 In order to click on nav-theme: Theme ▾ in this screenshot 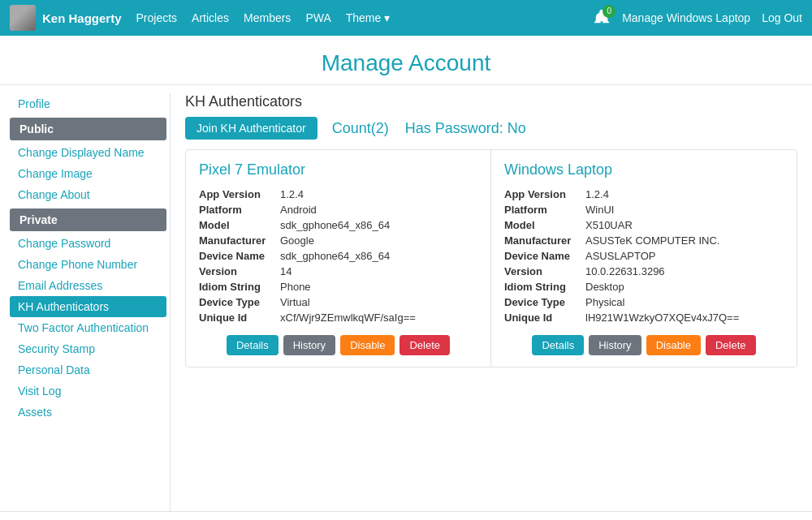, I will do `click(368, 18)`.